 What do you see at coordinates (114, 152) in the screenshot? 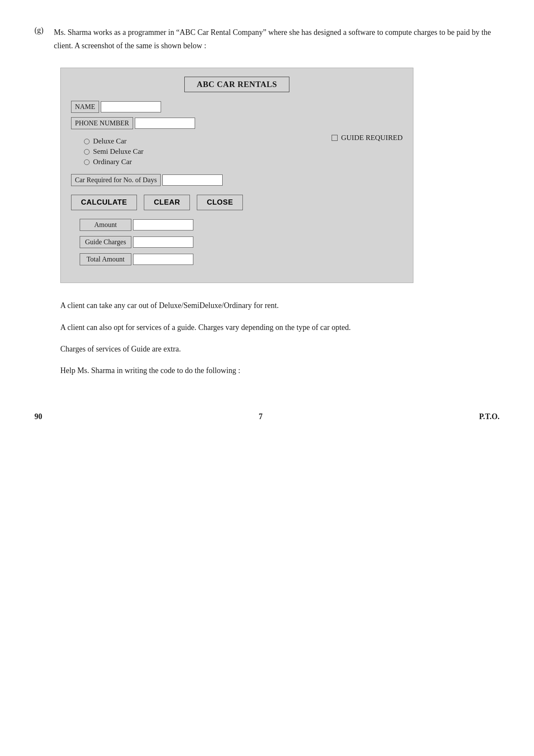
I see `radio-semi-deluxe: Semi Deluxe Car` at bounding box center [114, 152].